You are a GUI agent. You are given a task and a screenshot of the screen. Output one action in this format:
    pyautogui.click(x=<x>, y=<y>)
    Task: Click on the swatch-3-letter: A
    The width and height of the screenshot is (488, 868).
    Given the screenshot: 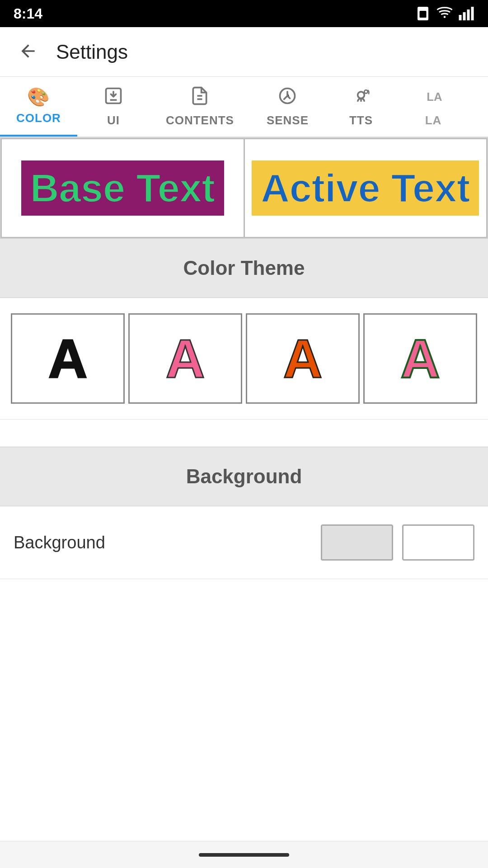 What is the action you would take?
    pyautogui.click(x=303, y=359)
    